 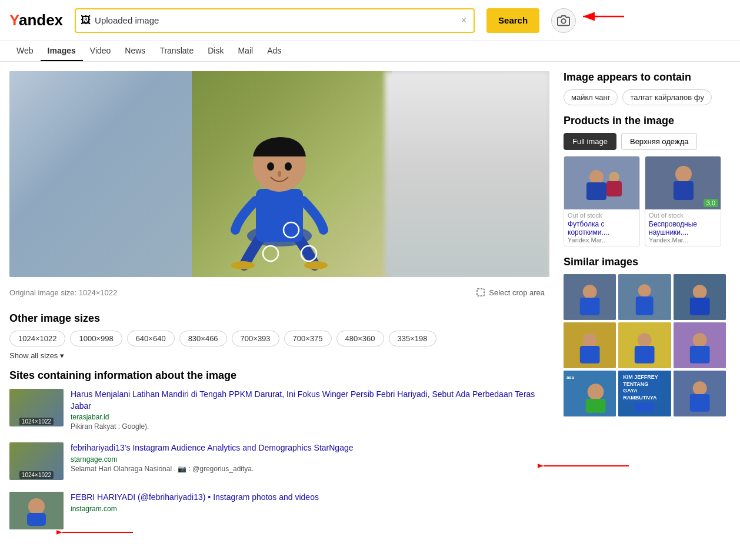 What do you see at coordinates (274, 51) in the screenshot?
I see `tab-ads: Ads` at bounding box center [274, 51].